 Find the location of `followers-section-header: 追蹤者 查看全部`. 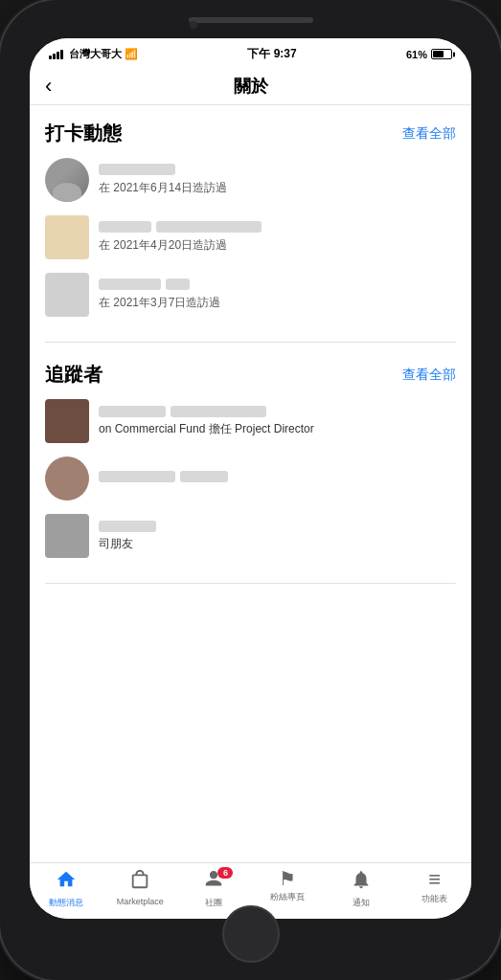

followers-section-header: 追蹤者 查看全部 is located at coordinates (251, 375).